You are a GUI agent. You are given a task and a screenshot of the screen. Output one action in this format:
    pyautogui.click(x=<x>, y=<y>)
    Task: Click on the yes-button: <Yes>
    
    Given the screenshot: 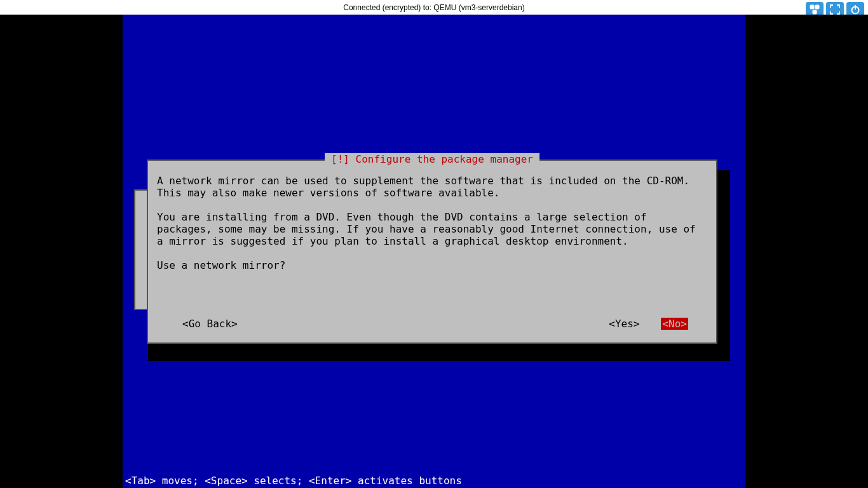 What is the action you would take?
    pyautogui.click(x=624, y=324)
    